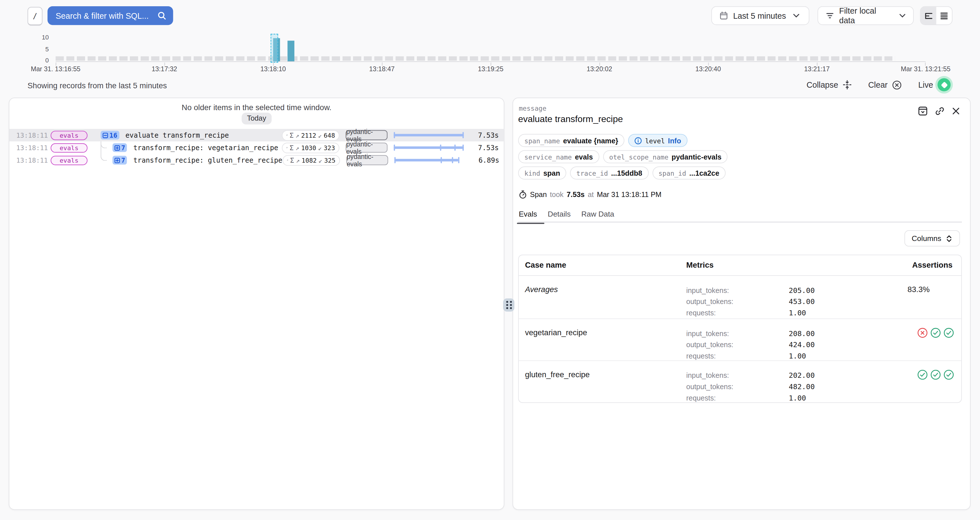  Describe the element at coordinates (600, 340) in the screenshot. I see `case-name: vegetarian_recipe` at that location.